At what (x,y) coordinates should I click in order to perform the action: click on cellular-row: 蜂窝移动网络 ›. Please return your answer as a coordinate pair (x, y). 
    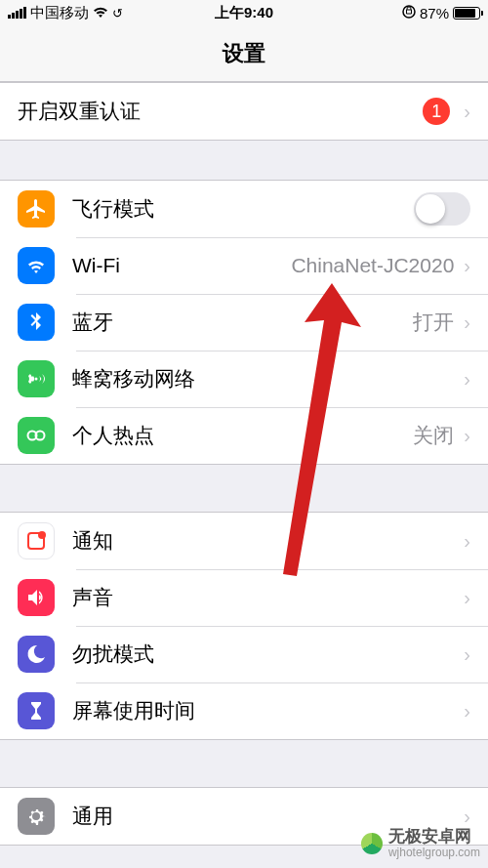
    Looking at the image, I should click on (244, 379).